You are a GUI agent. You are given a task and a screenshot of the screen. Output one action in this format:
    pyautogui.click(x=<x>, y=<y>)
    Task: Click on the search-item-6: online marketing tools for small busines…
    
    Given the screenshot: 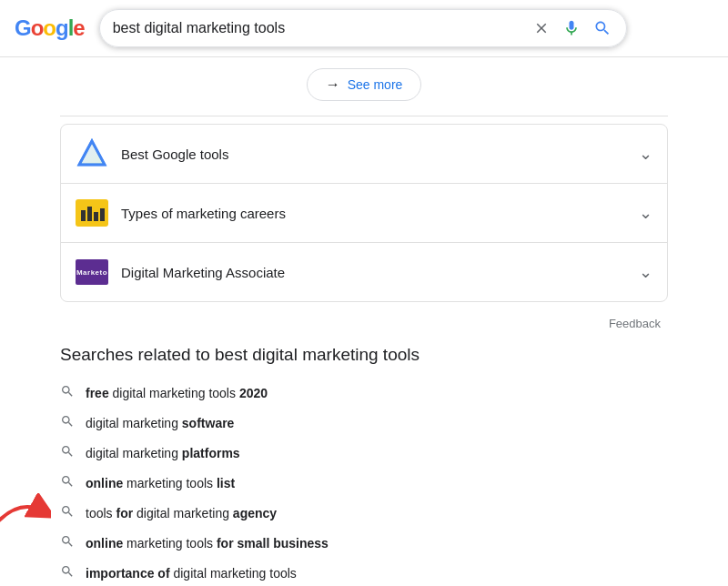 What is the action you would take?
    pyautogui.click(x=364, y=542)
    